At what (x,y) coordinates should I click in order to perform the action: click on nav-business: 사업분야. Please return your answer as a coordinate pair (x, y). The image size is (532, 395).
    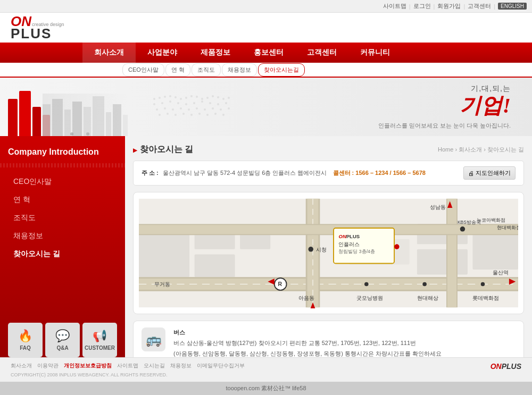
    Looking at the image, I should click on (162, 53).